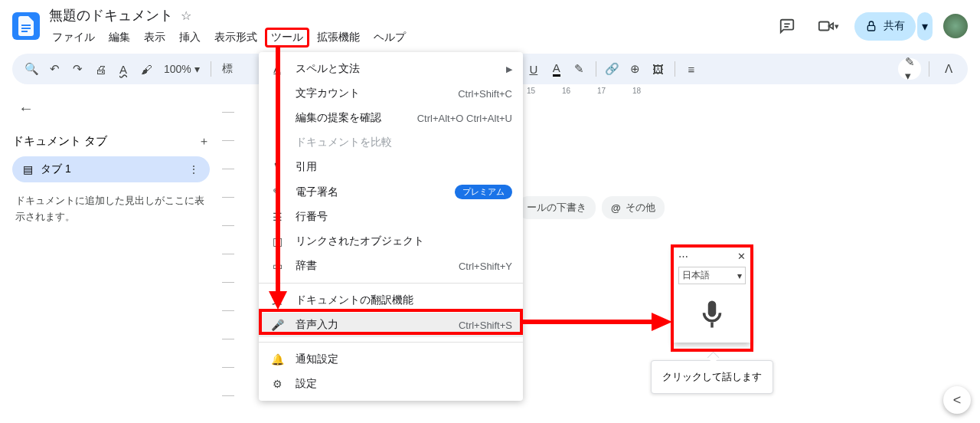  I want to click on title-area: 無題のドキュメント ☆ ファイル 編集 表示 挿入 表示形式 ツール 拡張機能 …, so click(406, 26).